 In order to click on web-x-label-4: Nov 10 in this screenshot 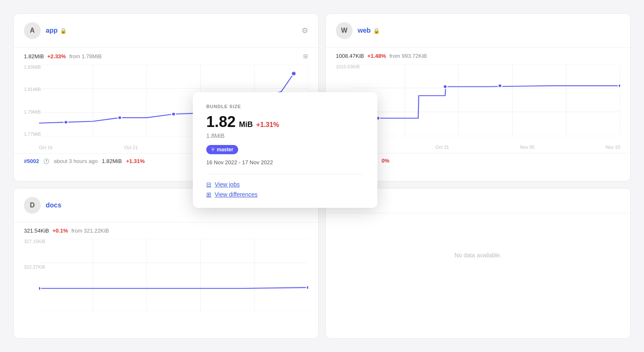, I will do `click(613, 147)`.